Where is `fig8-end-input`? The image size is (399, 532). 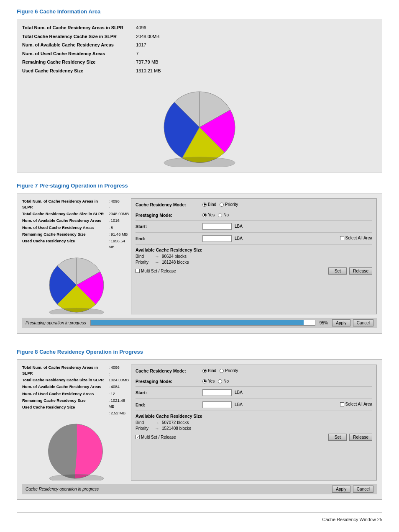 fig8-end-input is located at coordinates (217, 405).